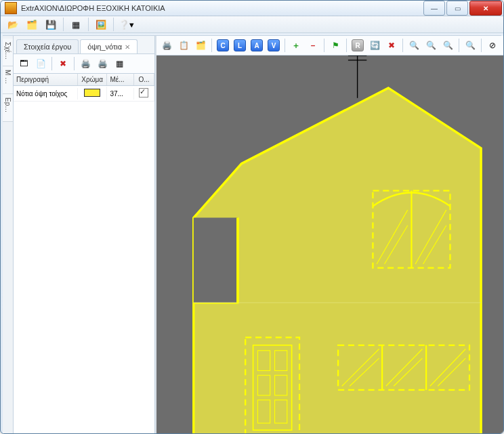  I want to click on save-icon: 💾, so click(51, 24).